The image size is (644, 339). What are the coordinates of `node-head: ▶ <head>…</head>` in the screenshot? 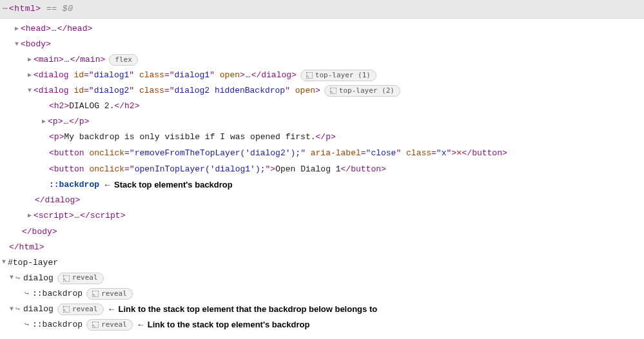 It's located at (322, 29).